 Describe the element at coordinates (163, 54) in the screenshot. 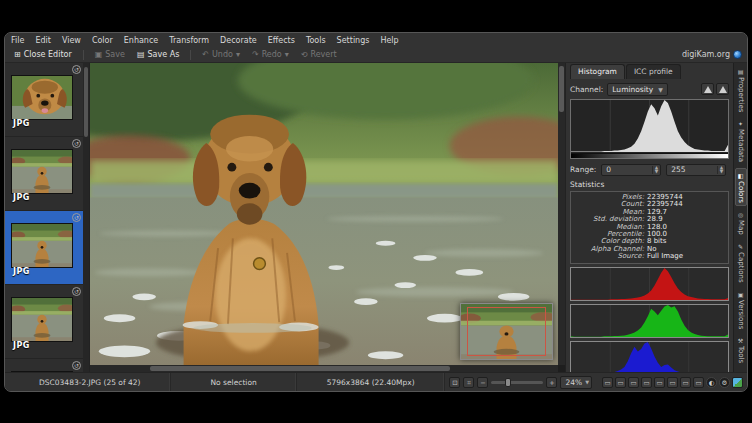

I see `save-as-label: Save As` at that location.